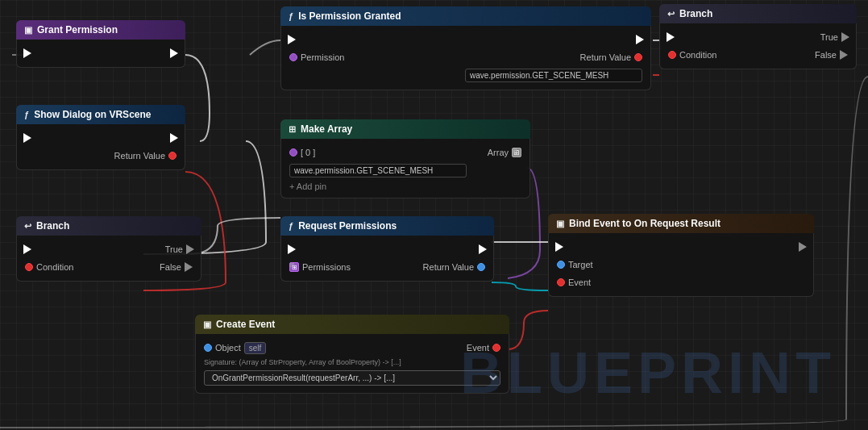  I want to click on is-permission-exec-row, so click(466, 40).